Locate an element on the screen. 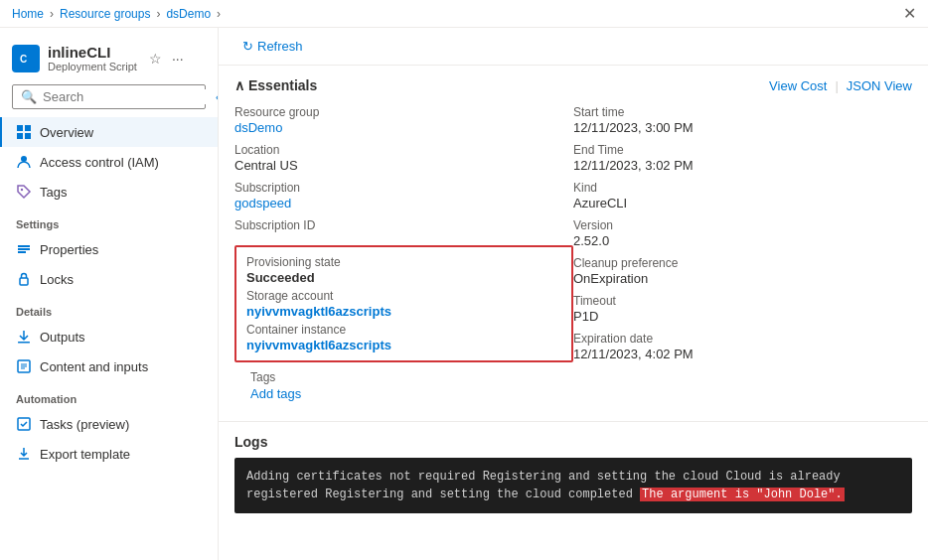 This screenshot has width=928, height=560. sidebar-item-content: Content and inputs is located at coordinates (109, 366).